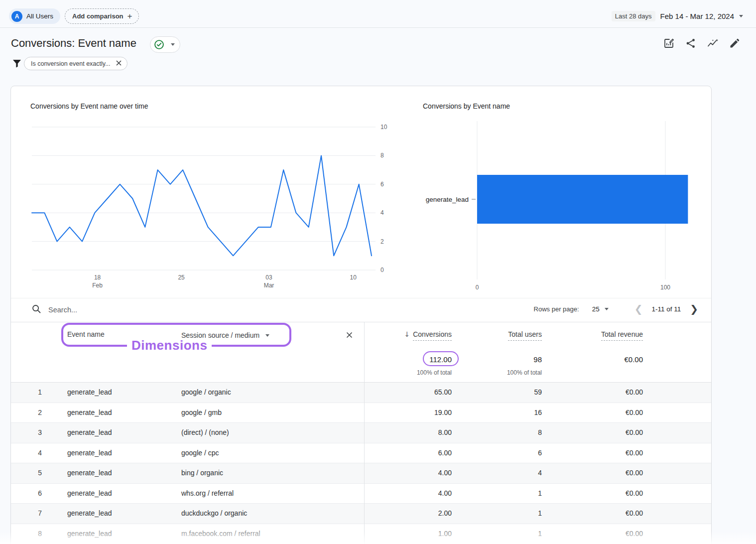 Image resolution: width=756 pixels, height=544 pixels. What do you see at coordinates (622, 334) in the screenshot?
I see `column-header-total-revenue: Total revenue` at bounding box center [622, 334].